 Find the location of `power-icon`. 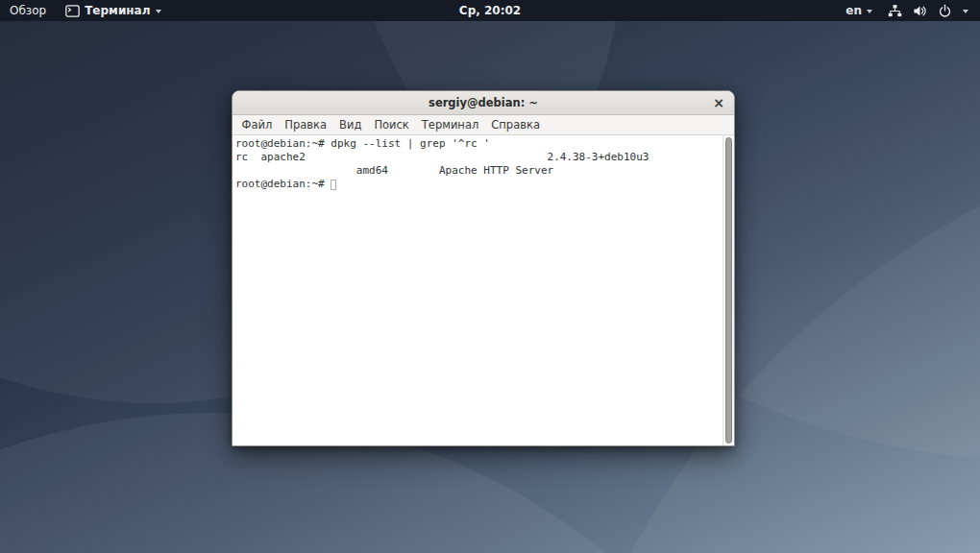

power-icon is located at coordinates (945, 12).